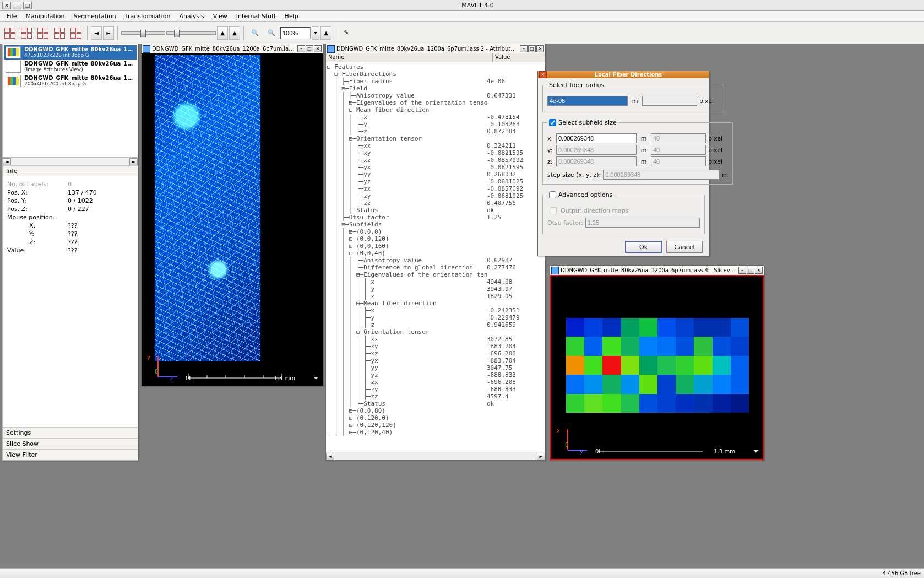 The height and width of the screenshot is (578, 924). I want to click on tree-row: │ │ │ │ ⊟─Eigenvalues of the orientation…, so click(435, 274).